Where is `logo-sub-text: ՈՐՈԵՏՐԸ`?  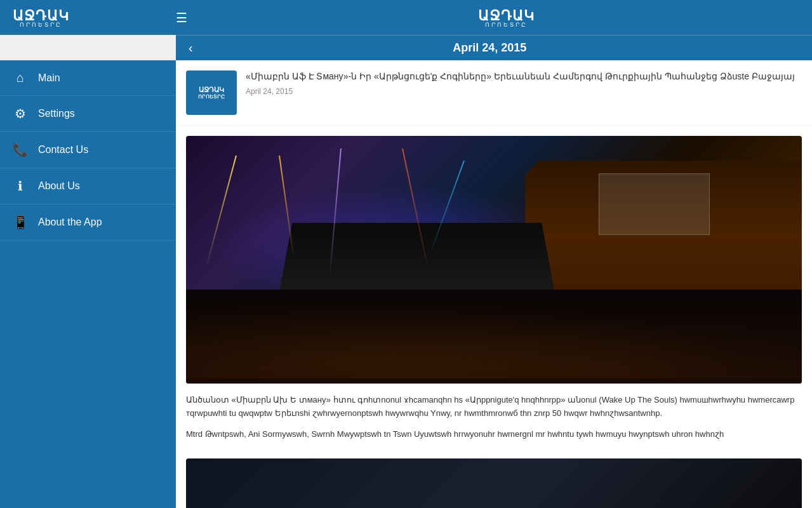
logo-sub-text: ՈՐՈԵՏՐԸ is located at coordinates (41, 25).